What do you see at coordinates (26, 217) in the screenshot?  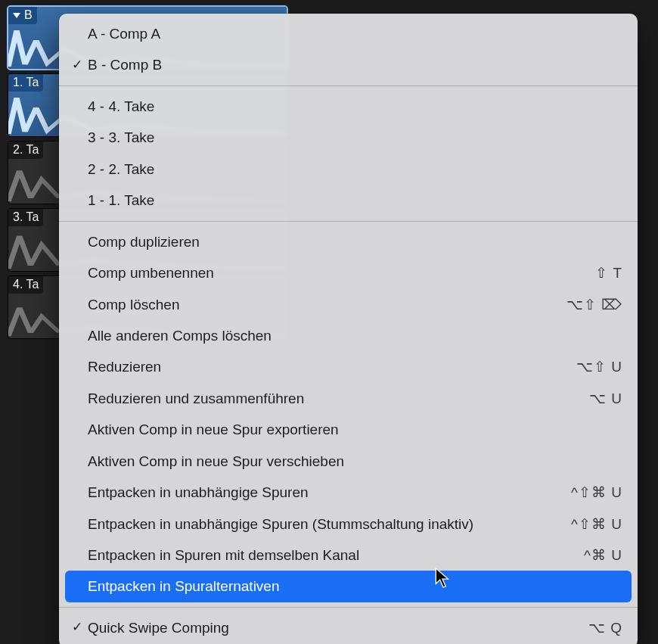 I see `region-label: 3. Ta` at bounding box center [26, 217].